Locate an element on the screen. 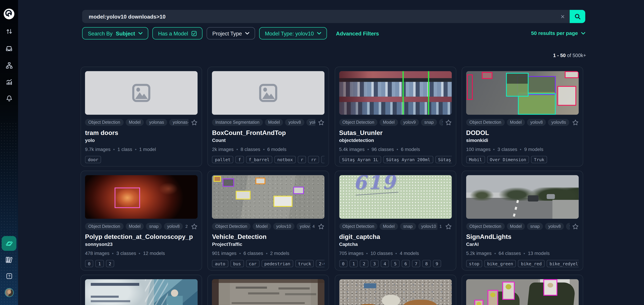 The height and width of the screenshot is (305, 644). tag-row: Object DetectionModelyolov10yolov10ny4 is located at coordinates (268, 226).